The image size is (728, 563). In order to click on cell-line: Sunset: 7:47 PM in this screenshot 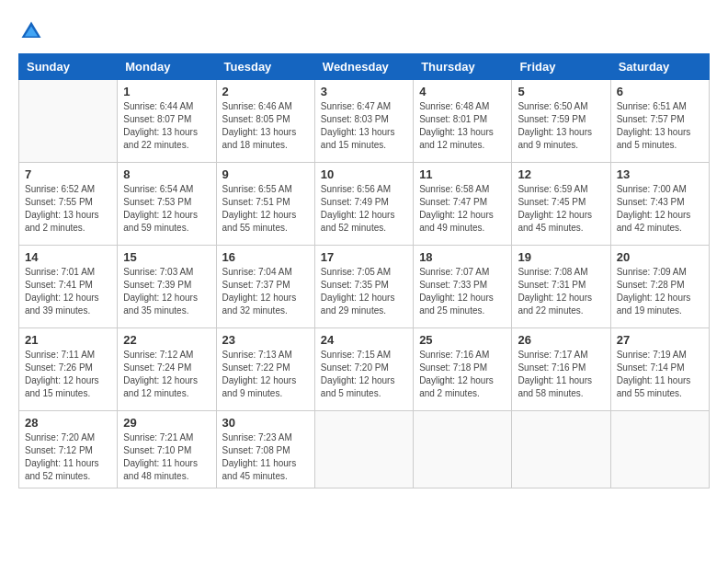, I will do `click(453, 202)`.